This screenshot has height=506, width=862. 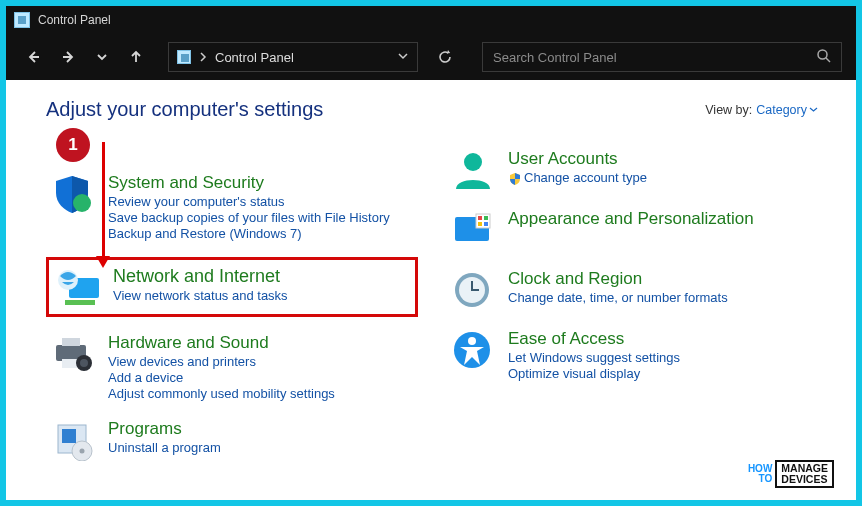 What do you see at coordinates (293, 57) in the screenshot?
I see `address-bar: Control Panel` at bounding box center [293, 57].